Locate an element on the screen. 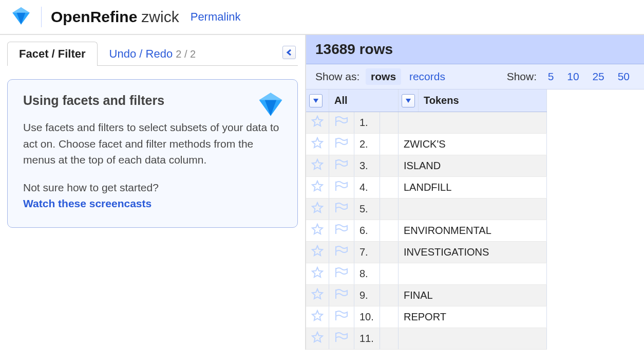 The height and width of the screenshot is (362, 644). tab-facet-filter-label: Facet / Filter is located at coordinates (52, 53).